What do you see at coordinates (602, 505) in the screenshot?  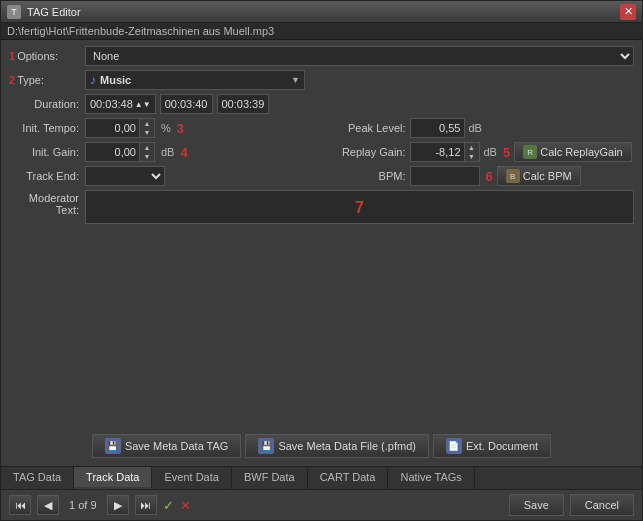 I see `cancel-button: Cancel` at bounding box center [602, 505].